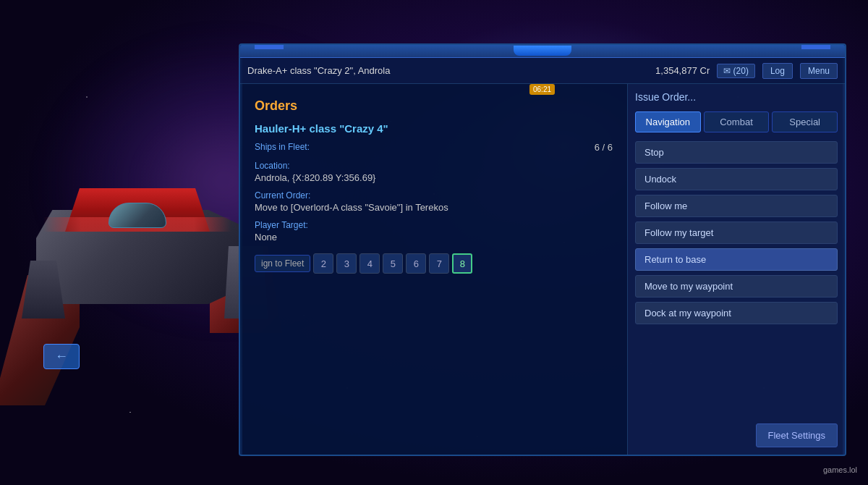 Image resolution: width=868 pixels, height=485 pixels. What do you see at coordinates (434, 106) in the screenshot?
I see `orders-title: Orders` at bounding box center [434, 106].